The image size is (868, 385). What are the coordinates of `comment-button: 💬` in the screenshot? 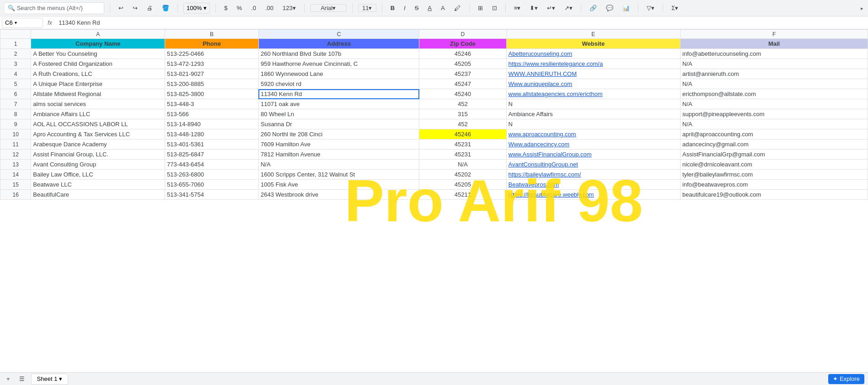 It's located at (610, 8).